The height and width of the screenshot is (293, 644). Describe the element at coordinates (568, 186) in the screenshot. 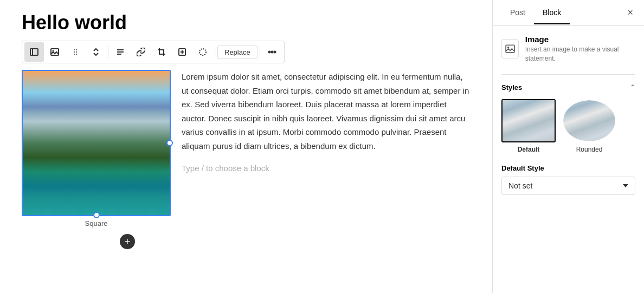

I see `default-style-select: Not set Default Rounded` at that location.